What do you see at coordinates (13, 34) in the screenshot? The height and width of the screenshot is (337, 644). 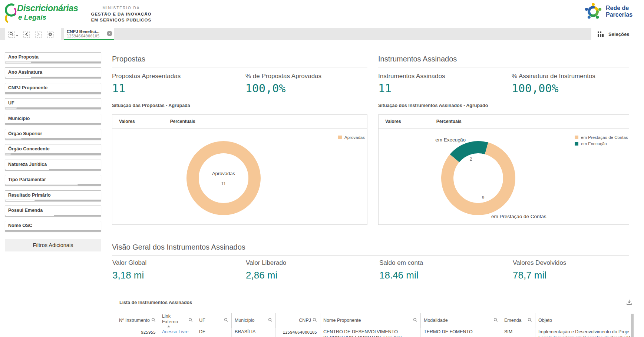 I see `smart-search-icon` at bounding box center [13, 34].